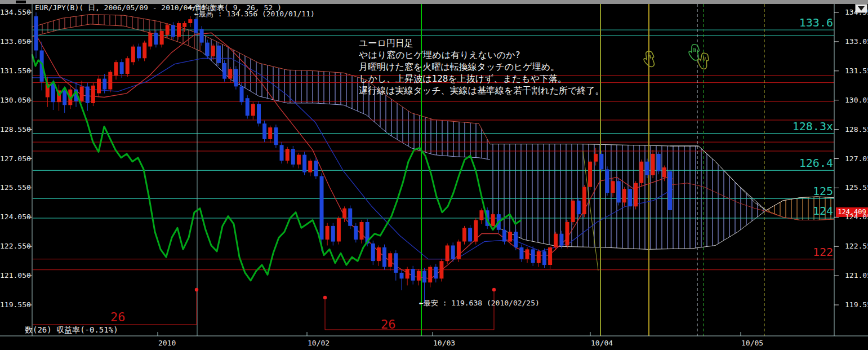  Describe the element at coordinates (816, 23) in the screenshot. I see `level-label-teal: 133.6` at that location.